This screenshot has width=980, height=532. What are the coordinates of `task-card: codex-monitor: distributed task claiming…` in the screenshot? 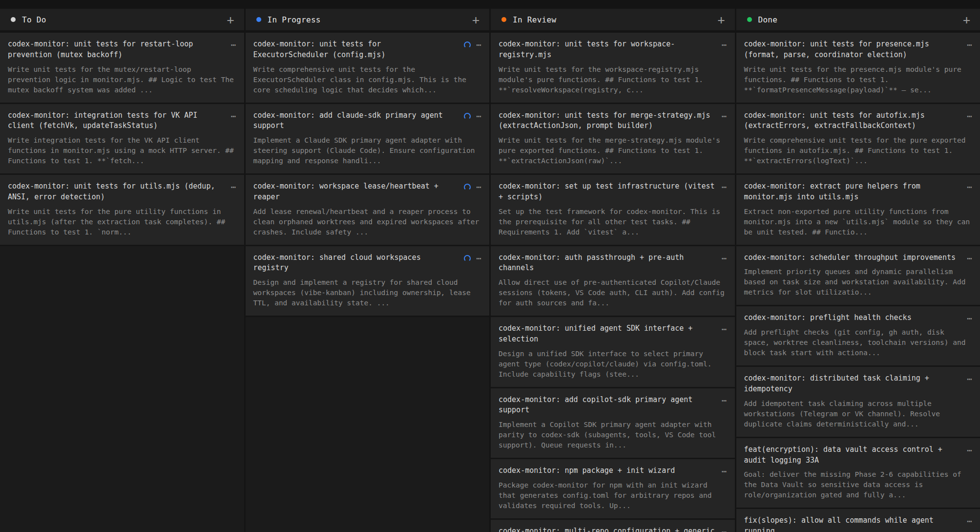 It's located at (858, 403).